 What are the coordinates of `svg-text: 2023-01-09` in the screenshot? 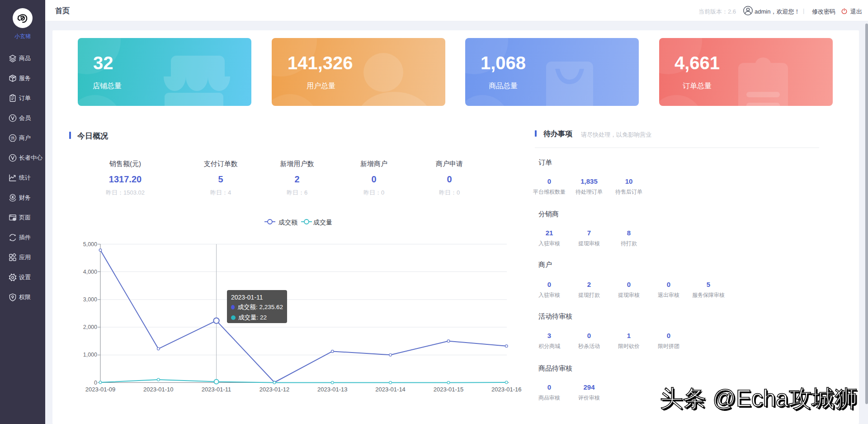 It's located at (100, 389).